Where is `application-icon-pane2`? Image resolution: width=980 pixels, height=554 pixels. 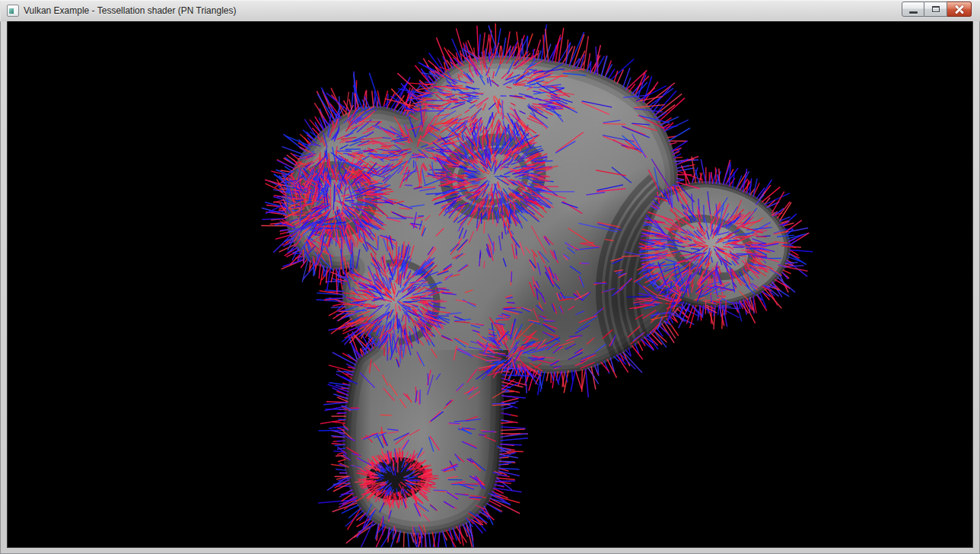
application-icon-pane2 is located at coordinates (15, 11).